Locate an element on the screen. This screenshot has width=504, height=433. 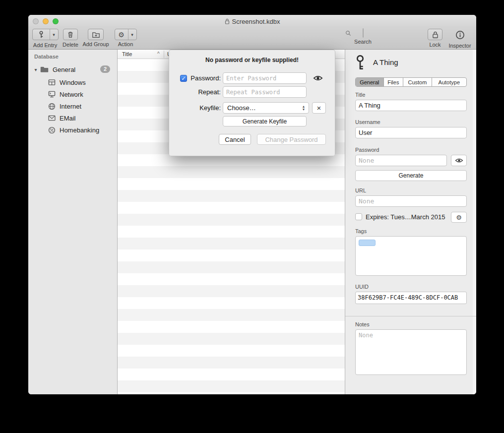
delete-toolbar-item: Delete is located at coordinates (70, 39).